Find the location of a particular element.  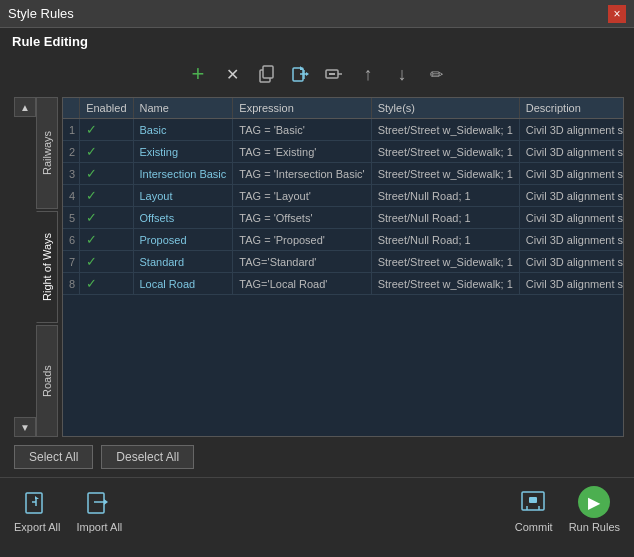

scroll-arrows: ▲ ▼ is located at coordinates (25, 267).